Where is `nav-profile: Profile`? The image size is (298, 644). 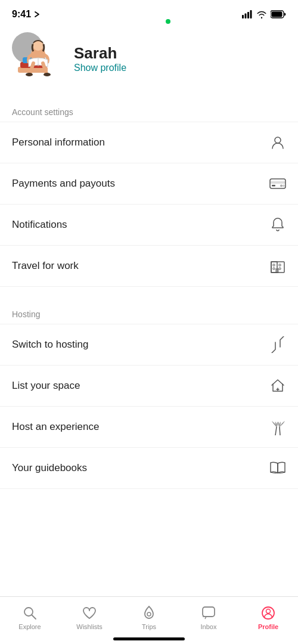 nav-profile: Profile is located at coordinates (268, 618).